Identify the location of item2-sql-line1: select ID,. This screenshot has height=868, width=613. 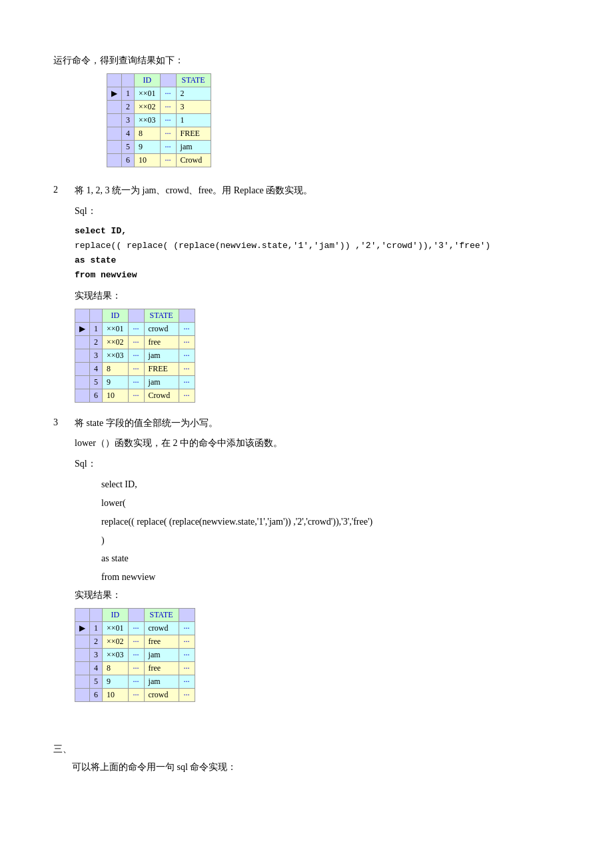
(324, 231).